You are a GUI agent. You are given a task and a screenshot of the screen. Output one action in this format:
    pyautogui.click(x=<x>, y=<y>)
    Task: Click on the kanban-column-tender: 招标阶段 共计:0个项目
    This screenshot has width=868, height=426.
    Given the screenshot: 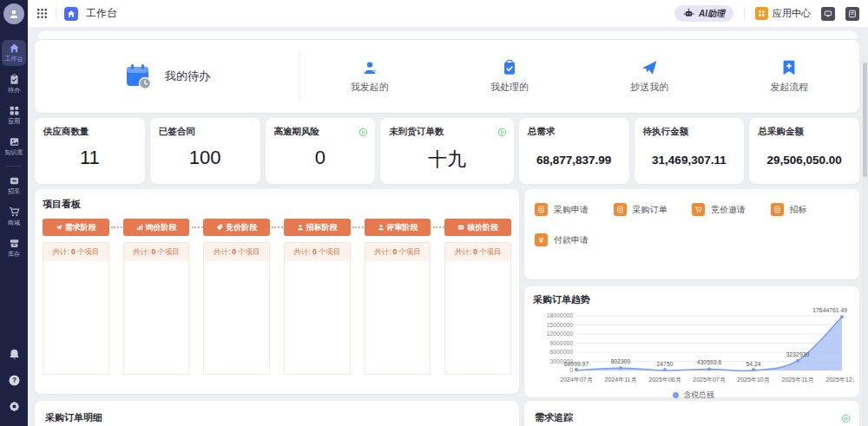 What is the action you would take?
    pyautogui.click(x=318, y=297)
    